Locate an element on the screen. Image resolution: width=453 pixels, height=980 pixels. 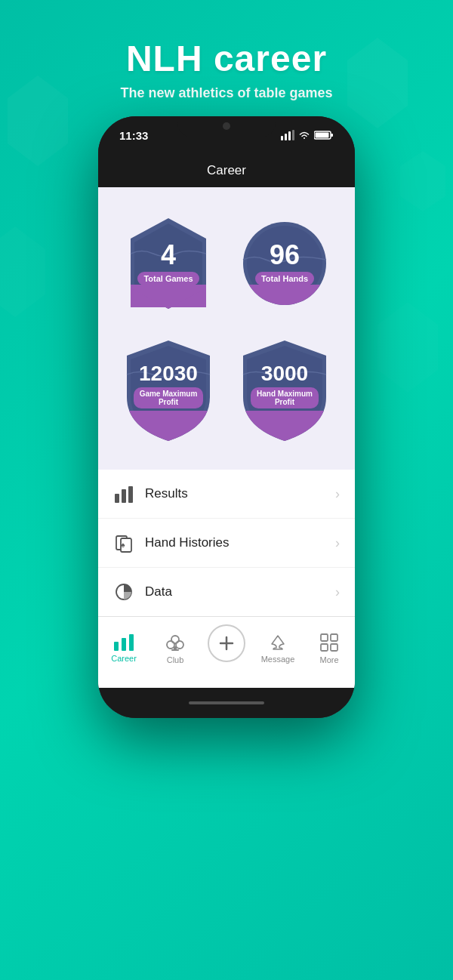
cards-icon: ♠ is located at coordinates (124, 543).